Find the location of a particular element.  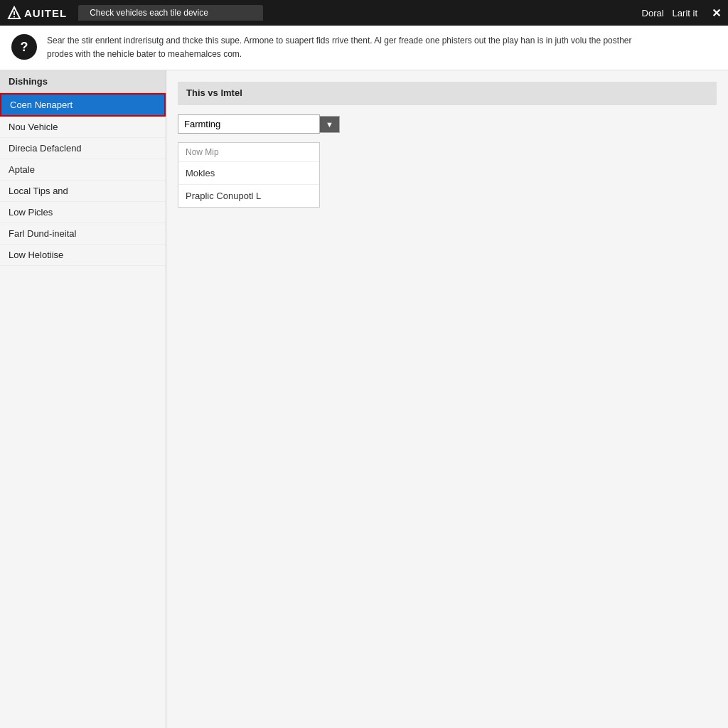

titlebar-tab: Check vehicles each tile device is located at coordinates (171, 13).